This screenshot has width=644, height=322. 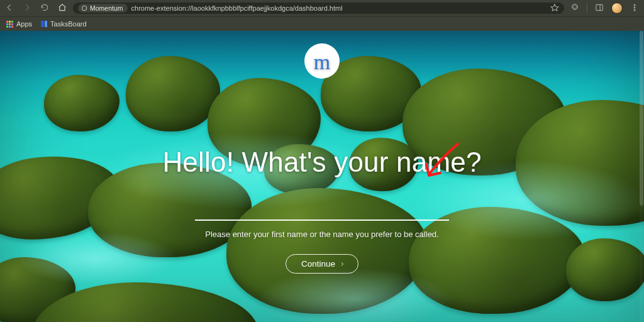 What do you see at coordinates (322, 62) in the screenshot?
I see `logo-letter: m` at bounding box center [322, 62].